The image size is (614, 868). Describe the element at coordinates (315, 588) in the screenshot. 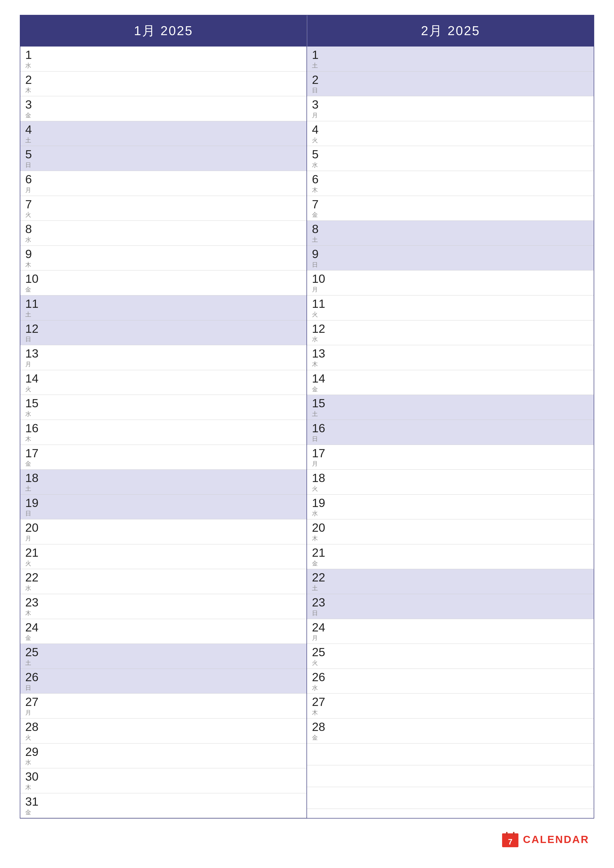

I see `day-name: 土` at that location.